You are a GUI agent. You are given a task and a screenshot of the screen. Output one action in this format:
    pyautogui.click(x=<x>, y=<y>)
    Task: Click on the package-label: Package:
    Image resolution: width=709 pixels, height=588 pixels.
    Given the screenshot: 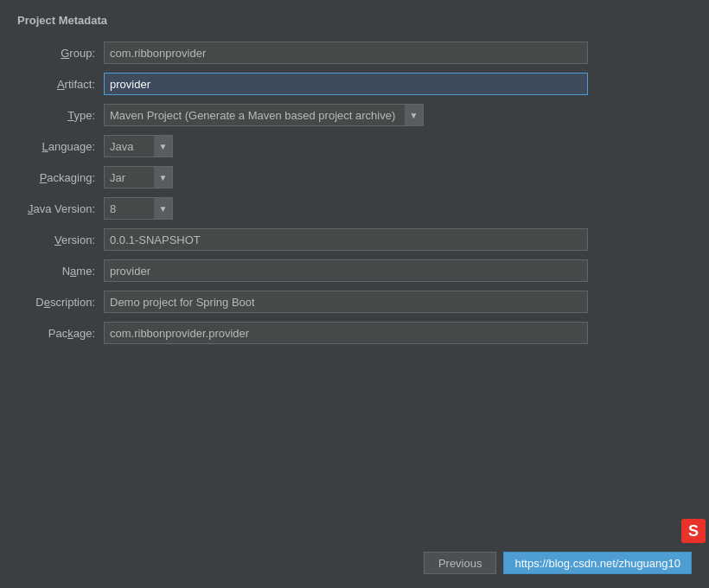 What is the action you would take?
    pyautogui.click(x=61, y=334)
    